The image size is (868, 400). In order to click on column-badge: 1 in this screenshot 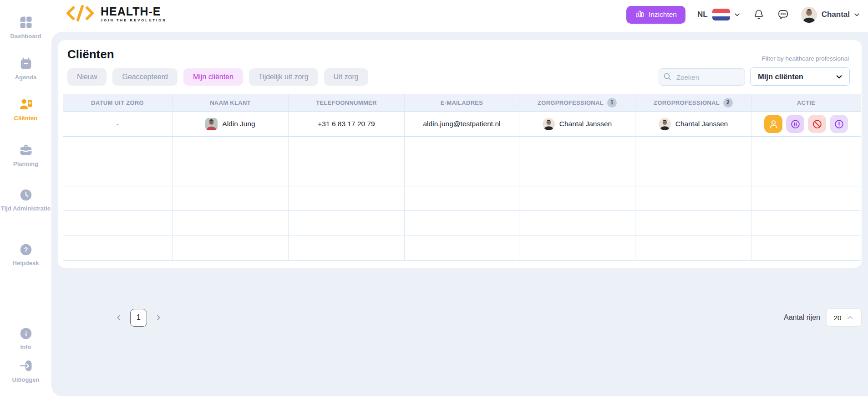, I will do `click(612, 103)`.